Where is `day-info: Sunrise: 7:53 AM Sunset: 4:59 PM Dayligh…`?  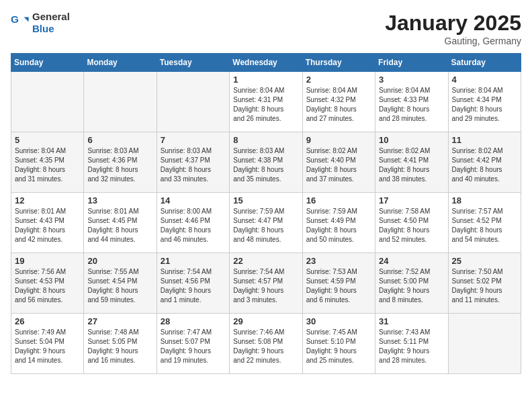
day-info: Sunrise: 7:53 AM Sunset: 4:59 PM Dayligh… is located at coordinates (339, 286).